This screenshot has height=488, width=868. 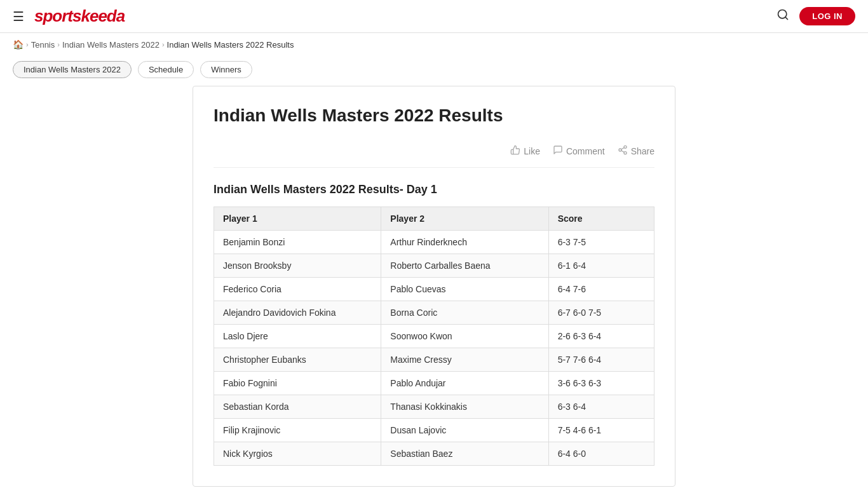 What do you see at coordinates (623, 151) in the screenshot?
I see `share-icon` at bounding box center [623, 151].